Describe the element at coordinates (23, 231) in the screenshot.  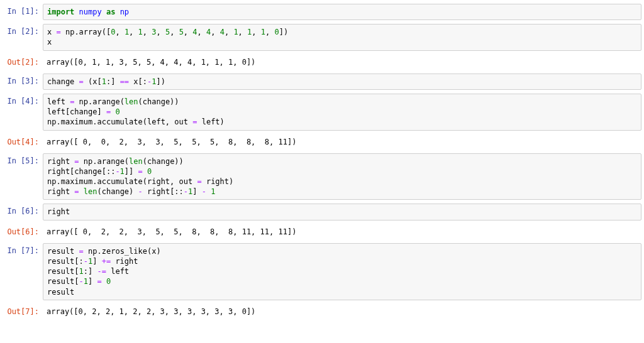
I see `out-prompt: Out[6]:` at that location.